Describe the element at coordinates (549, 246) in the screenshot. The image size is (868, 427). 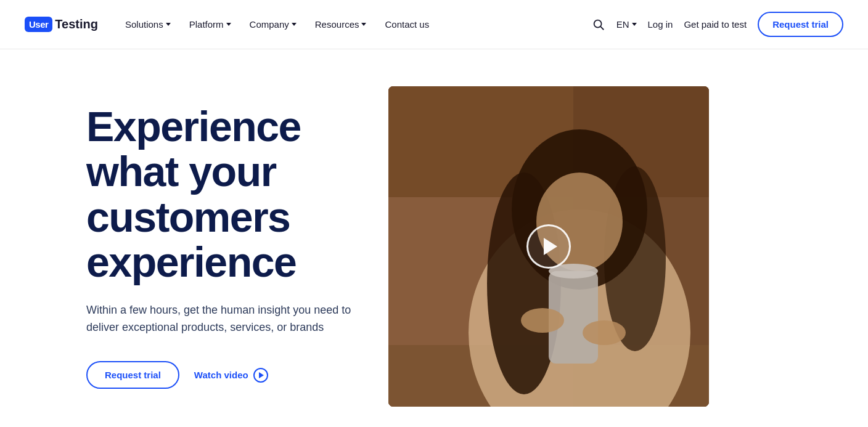
I see `video-play-button` at that location.